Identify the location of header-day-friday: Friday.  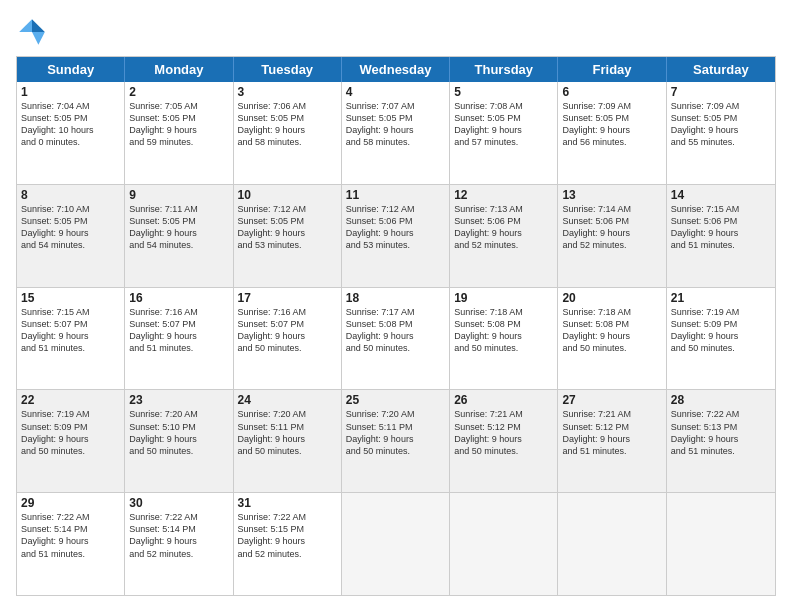
(612, 70).